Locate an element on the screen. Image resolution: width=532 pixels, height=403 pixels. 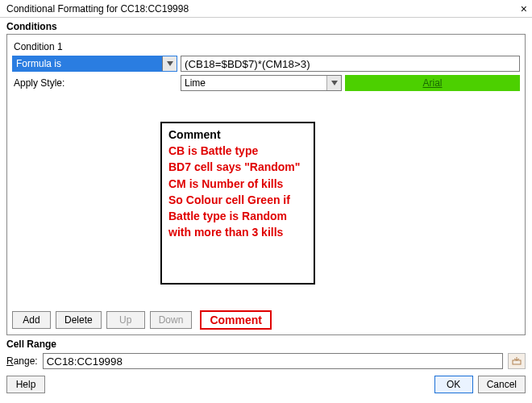
close-icon: × is located at coordinates (524, 9).